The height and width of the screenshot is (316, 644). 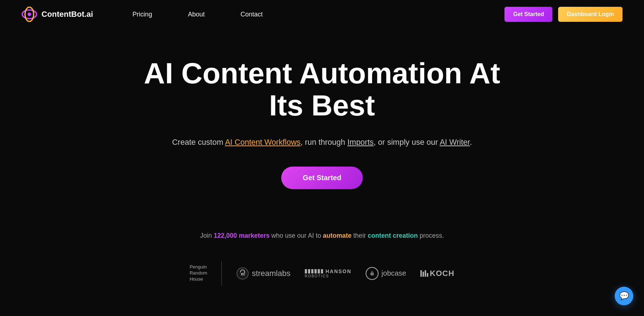 I want to click on streamlabs-text: streamlabs, so click(x=271, y=273).